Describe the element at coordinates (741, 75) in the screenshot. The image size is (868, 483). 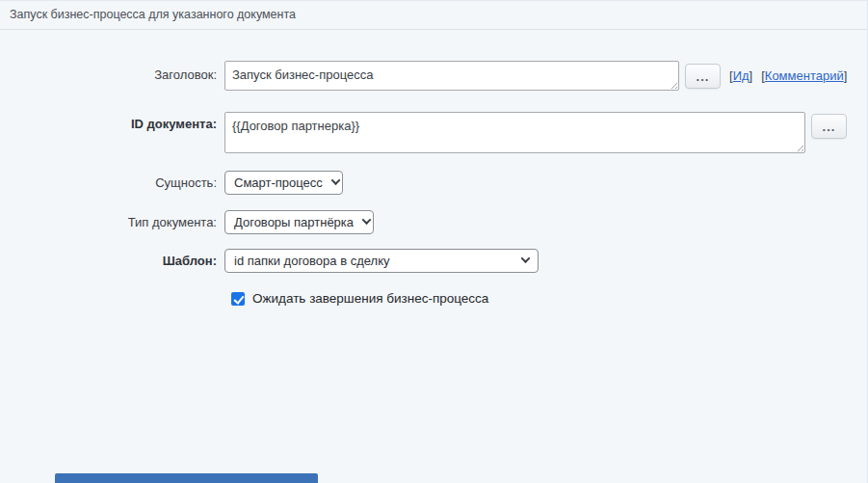
I see `id-link: [Ид]` at that location.